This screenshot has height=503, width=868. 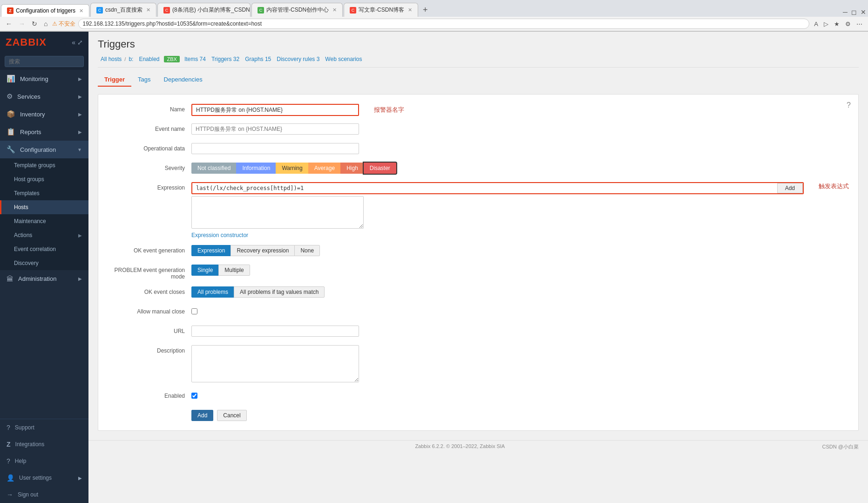 I want to click on expression-constructor-link: Expression constructor, so click(x=220, y=235).